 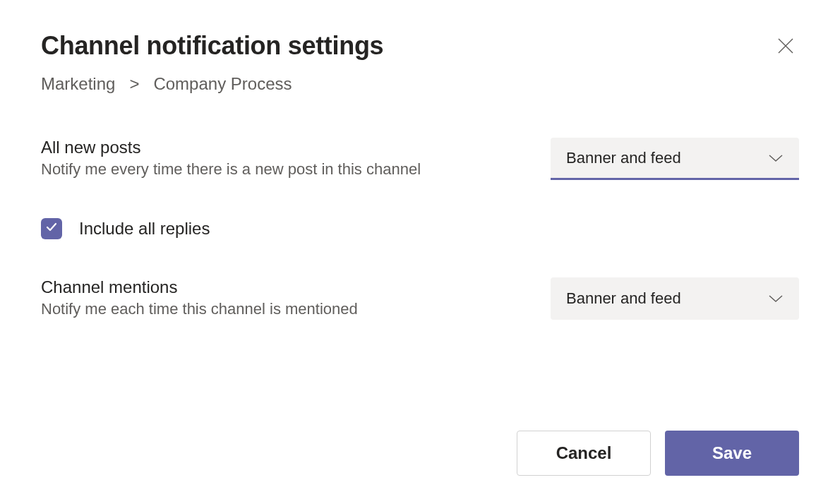 I want to click on include-replies-label: Include all replies, so click(x=144, y=229).